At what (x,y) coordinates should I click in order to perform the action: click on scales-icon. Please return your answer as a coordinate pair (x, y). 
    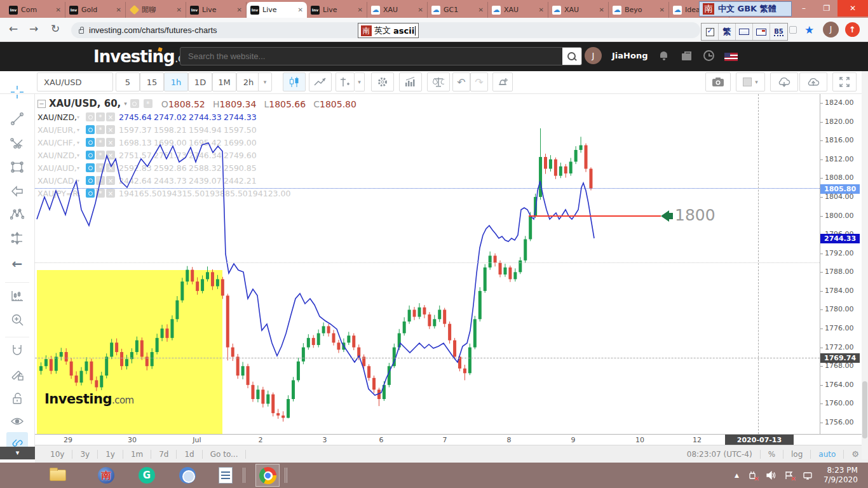
    Looking at the image, I should click on (438, 82).